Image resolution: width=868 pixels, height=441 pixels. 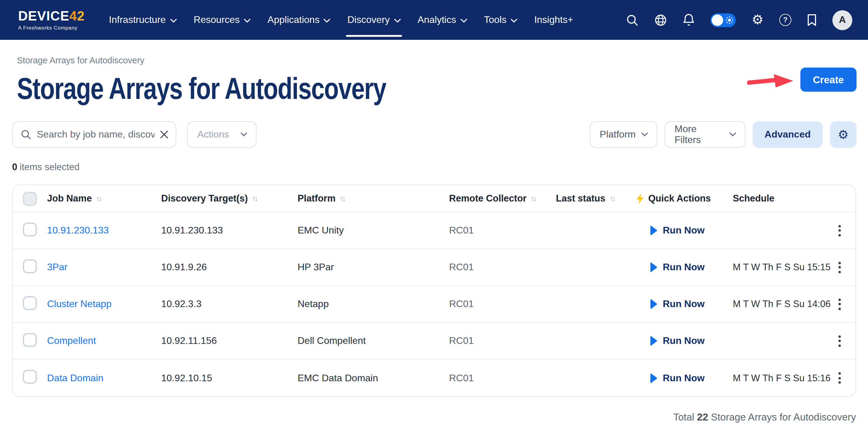 What do you see at coordinates (229, 378) in the screenshot?
I see `discovery-target-value: 10.92.10.15` at bounding box center [229, 378].